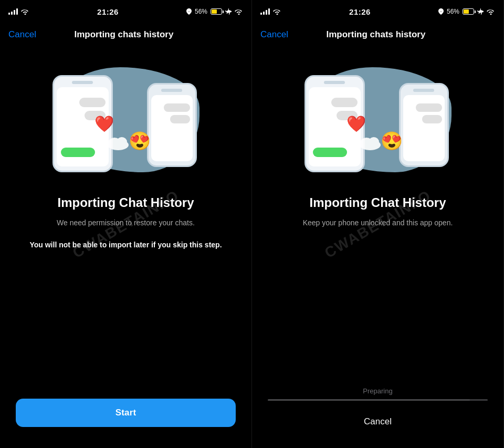 Image resolution: width=504 pixels, height=448 pixels. I want to click on battery-icon-left, so click(216, 12).